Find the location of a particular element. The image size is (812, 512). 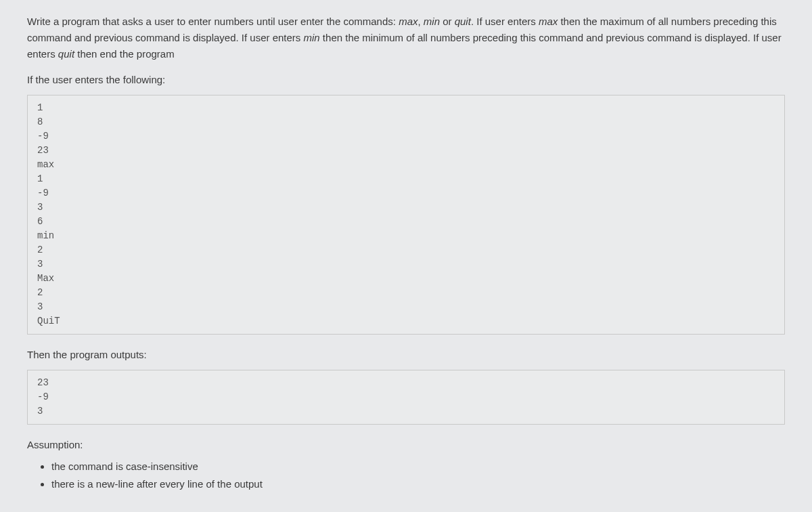

assumption-heading: Assumption: is located at coordinates (406, 445).